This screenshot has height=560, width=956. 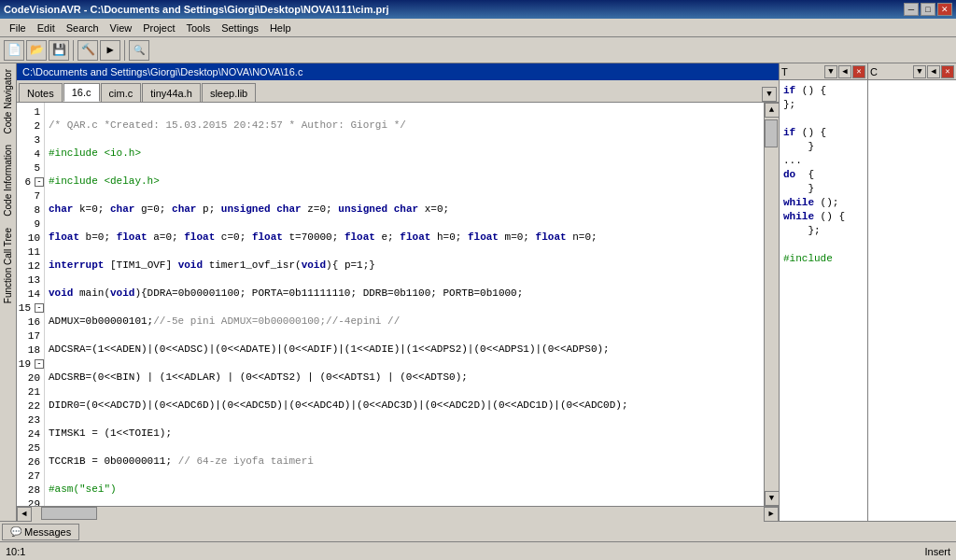 I want to click on messages-tab-label: Messages, so click(x=48, y=532).